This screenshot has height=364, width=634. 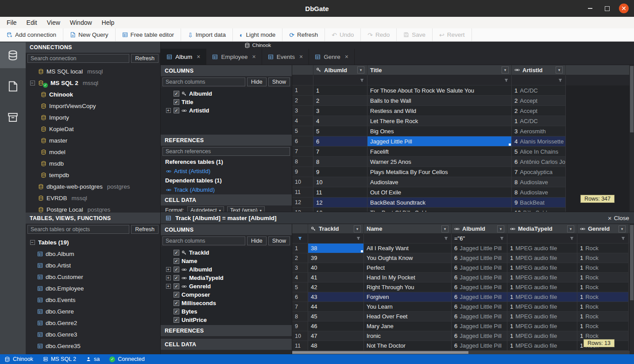 What do you see at coordinates (300, 268) in the screenshot?
I see `row-number: 3` at bounding box center [300, 268].